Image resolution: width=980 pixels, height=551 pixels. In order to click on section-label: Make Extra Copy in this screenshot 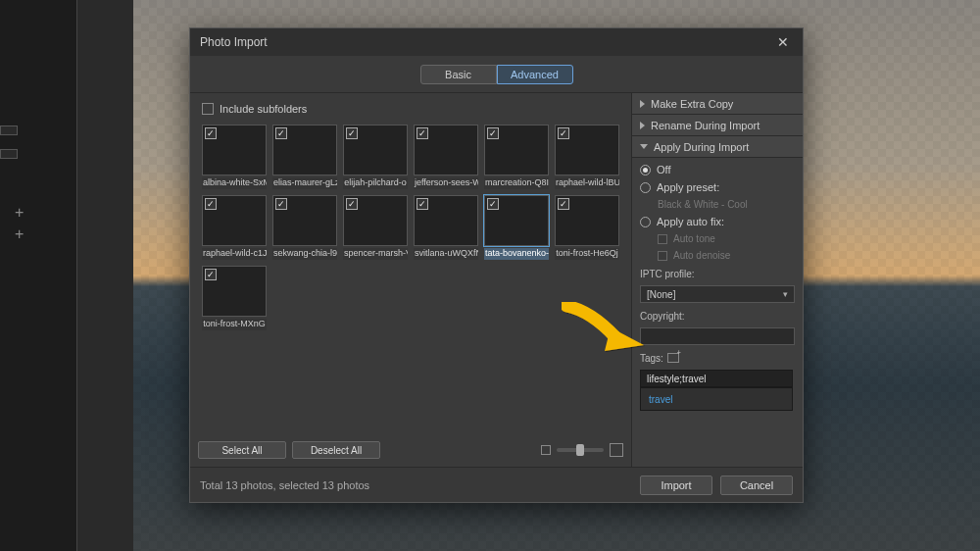, I will do `click(692, 104)`.